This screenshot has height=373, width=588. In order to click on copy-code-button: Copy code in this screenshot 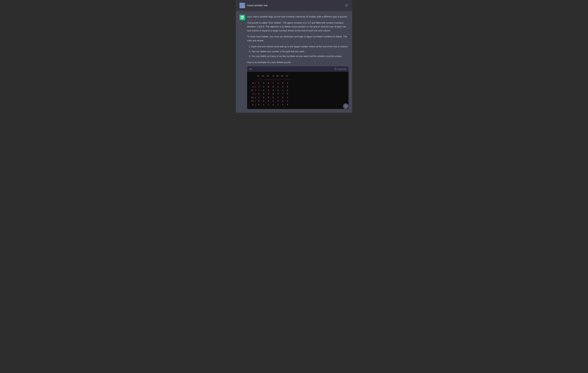, I will do `click(340, 69)`.